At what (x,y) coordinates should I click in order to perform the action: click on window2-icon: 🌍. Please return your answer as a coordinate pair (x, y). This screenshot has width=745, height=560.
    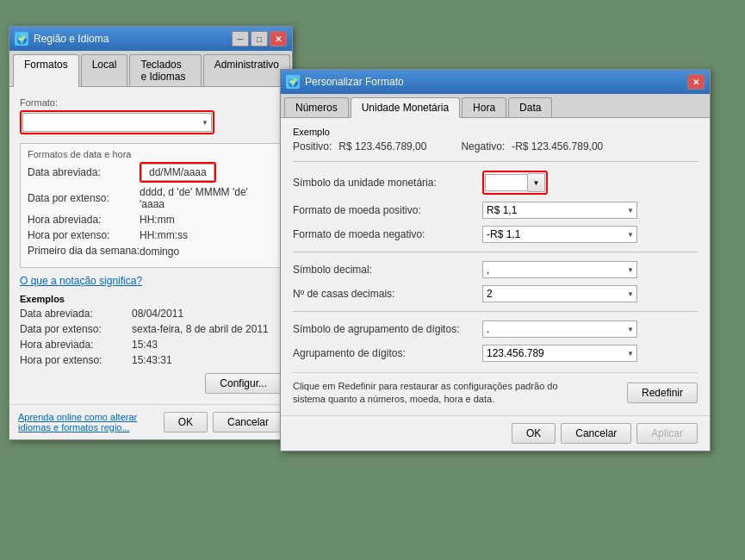
    Looking at the image, I should click on (293, 82).